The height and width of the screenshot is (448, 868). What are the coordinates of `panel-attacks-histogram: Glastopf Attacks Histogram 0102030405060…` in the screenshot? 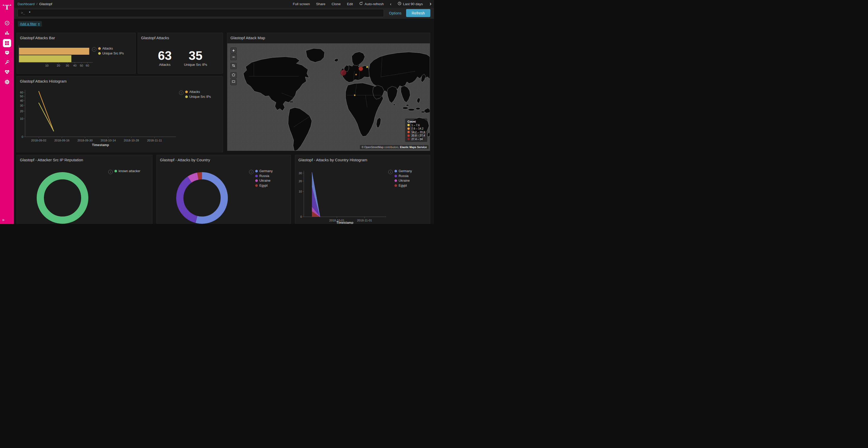 It's located at (120, 114).